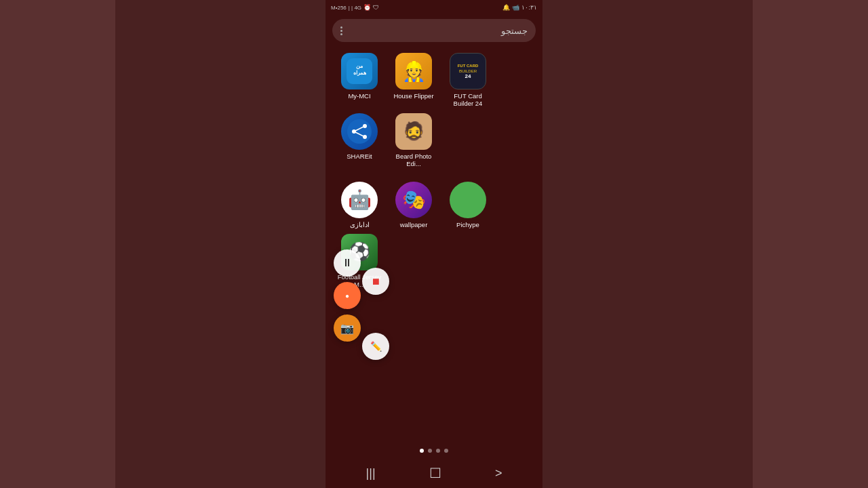 Image resolution: width=868 pixels, height=488 pixels. I want to click on status-left: M•256 | | 4G ⏰ 🛡, so click(355, 7).